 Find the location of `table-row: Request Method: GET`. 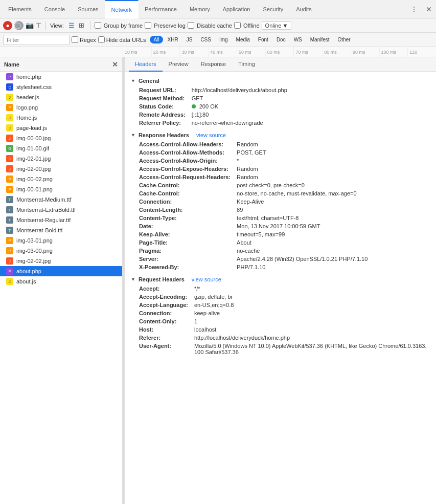

table-row: Request Method: GET is located at coordinates (280, 98).